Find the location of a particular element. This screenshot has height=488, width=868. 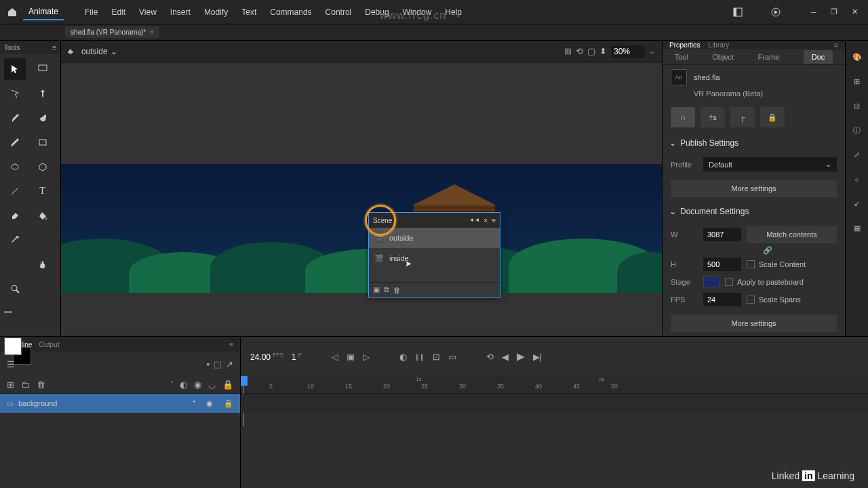

menu-help: Help is located at coordinates (453, 12).